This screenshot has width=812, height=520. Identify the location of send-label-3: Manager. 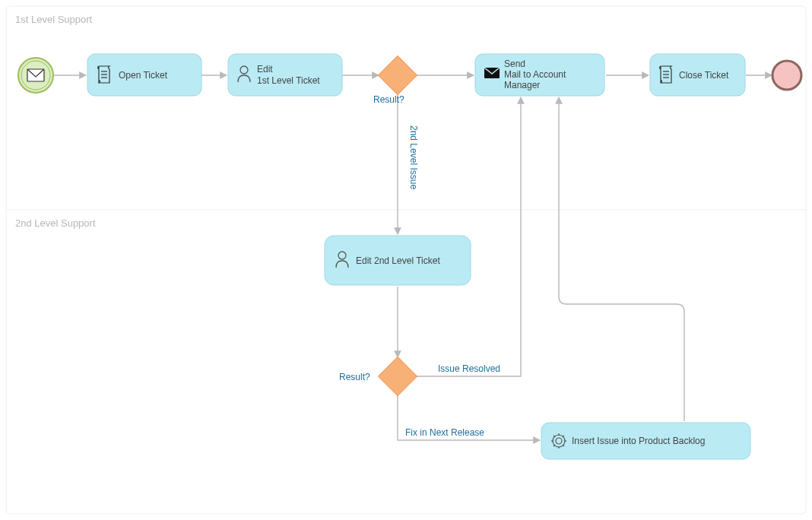
(522, 85).